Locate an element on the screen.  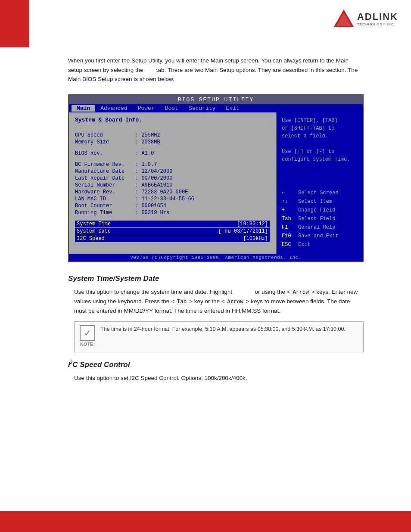
note-icon-wrapper: NOTE: is located at coordinates (87, 337).